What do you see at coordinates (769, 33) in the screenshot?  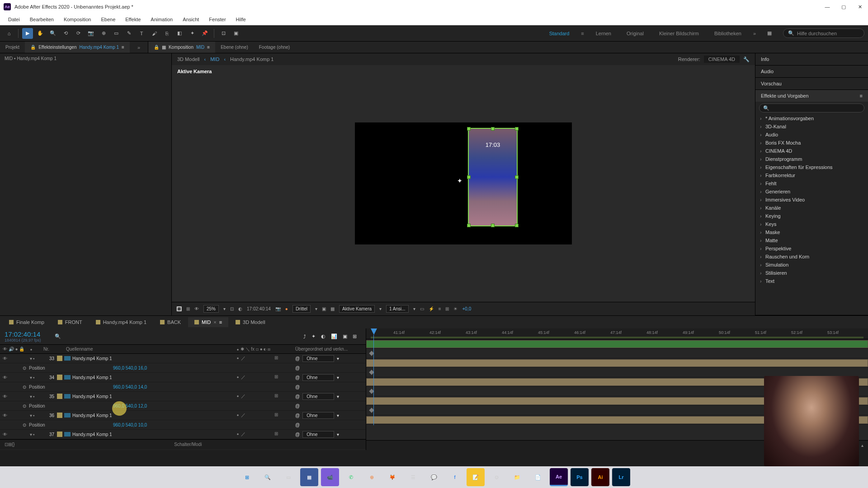 I see `workspace-panel-icon: ▦` at bounding box center [769, 33].